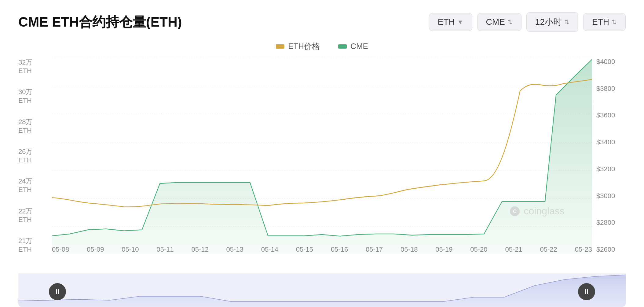  Describe the element at coordinates (606, 223) in the screenshot. I see `y-right-label-6: $2800` at that location.